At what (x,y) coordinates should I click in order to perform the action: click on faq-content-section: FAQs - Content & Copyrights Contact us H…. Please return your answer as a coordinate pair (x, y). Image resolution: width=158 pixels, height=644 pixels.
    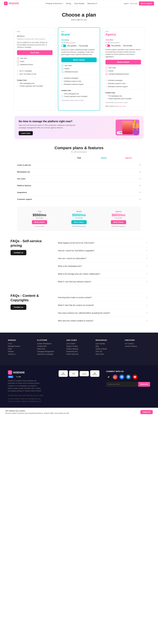
    Looking at the image, I should click on (79, 313).